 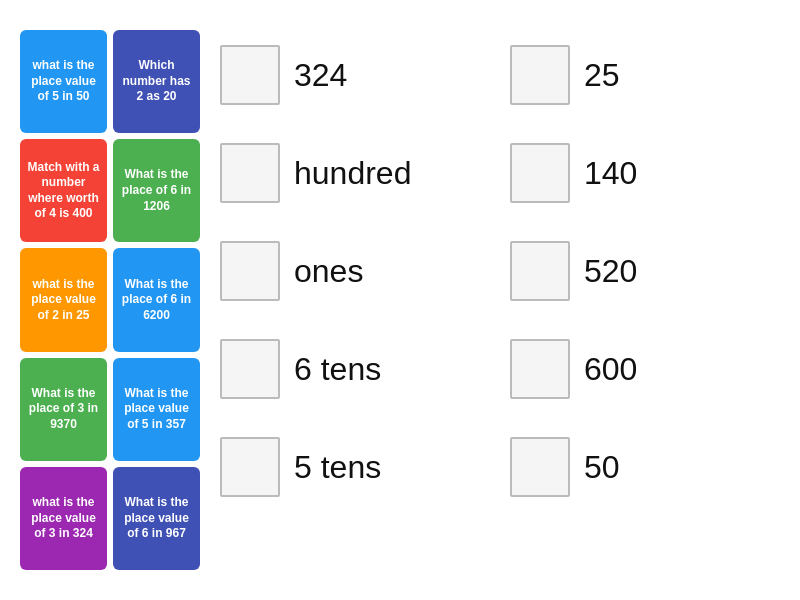 What do you see at coordinates (645, 75) in the screenshot?
I see `match-row-right-1: 25` at bounding box center [645, 75].